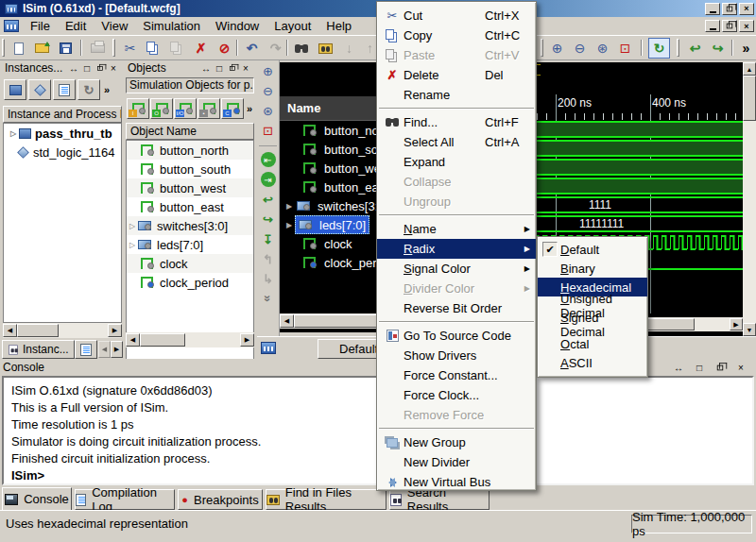 This screenshot has height=542, width=756. Describe the element at coordinates (268, 110) in the screenshot. I see `wave-zoom-full-button: ⊛` at that location.